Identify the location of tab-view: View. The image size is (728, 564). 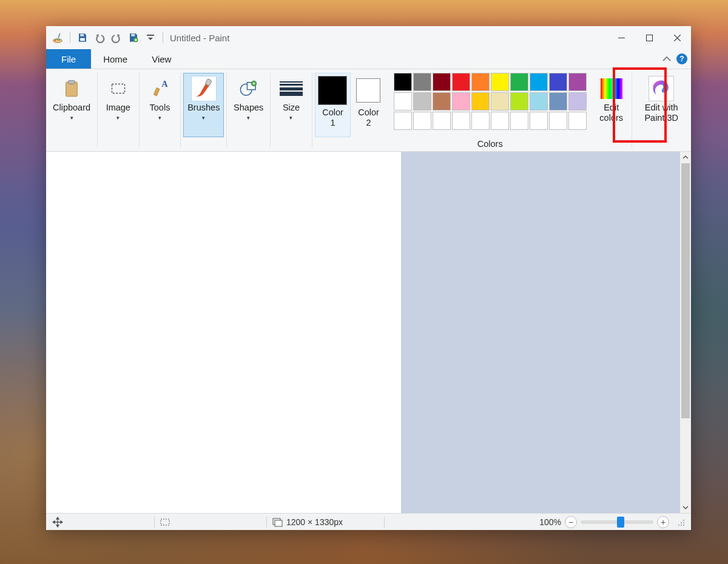
(161, 59).